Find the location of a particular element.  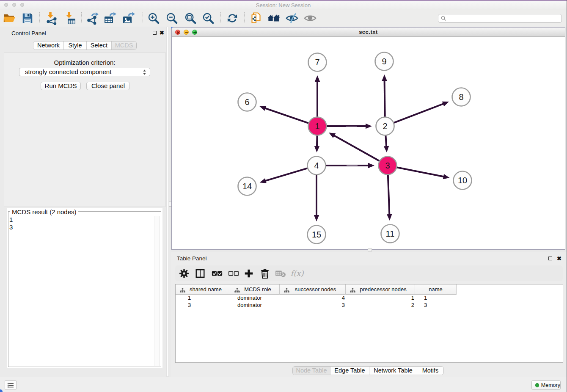

close-panel-icon: ✖ is located at coordinates (162, 33).